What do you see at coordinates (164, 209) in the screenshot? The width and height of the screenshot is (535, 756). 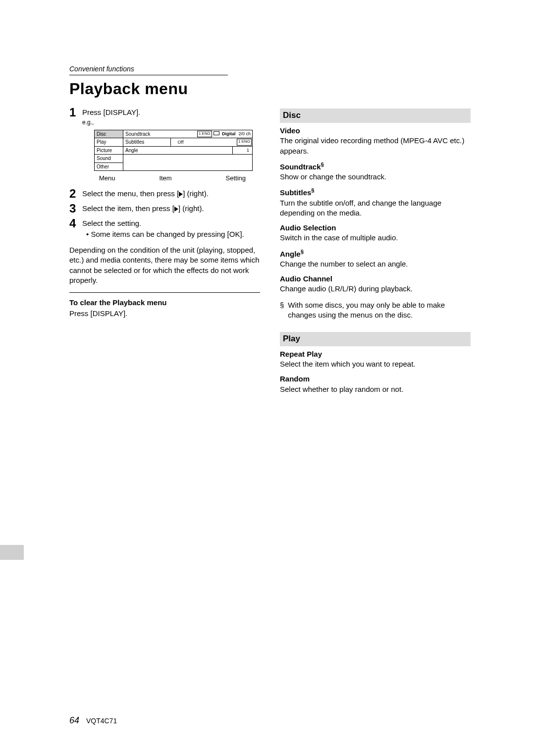 I see `step-3: 3 Select the item, then press [] (right)…` at bounding box center [164, 209].